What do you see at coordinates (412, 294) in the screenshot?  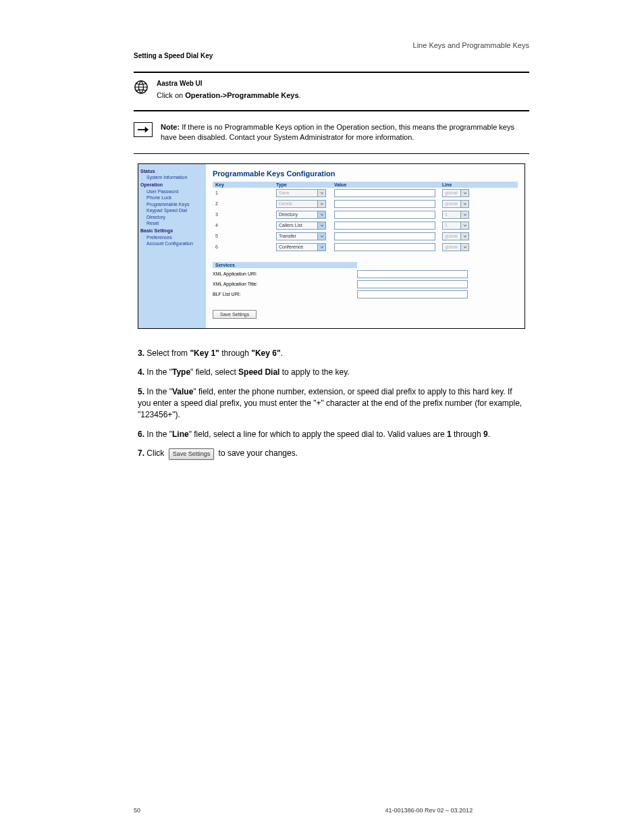 I see `blf-list-uri-input` at bounding box center [412, 294].